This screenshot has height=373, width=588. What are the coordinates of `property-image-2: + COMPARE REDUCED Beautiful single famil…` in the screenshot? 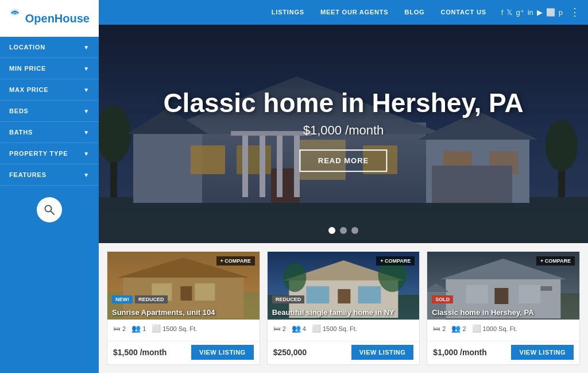 It's located at (343, 286).